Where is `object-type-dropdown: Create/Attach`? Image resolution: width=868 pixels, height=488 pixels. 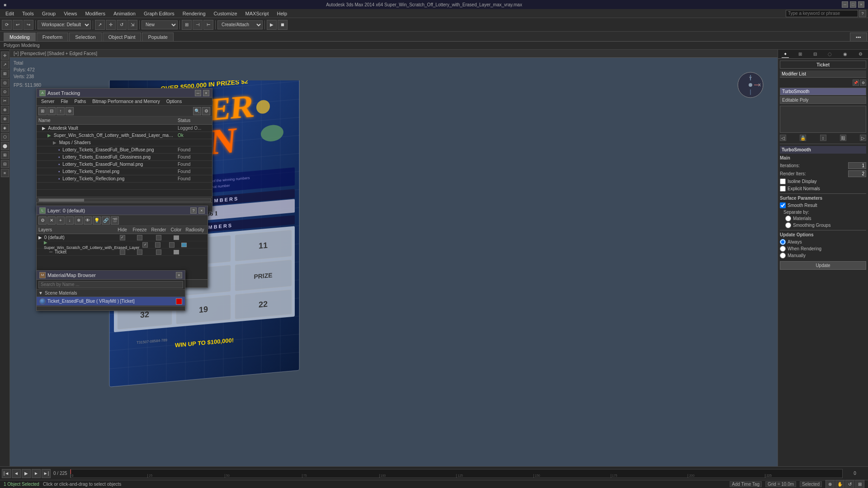 object-type-dropdown: Create/Attach is located at coordinates (240, 25).